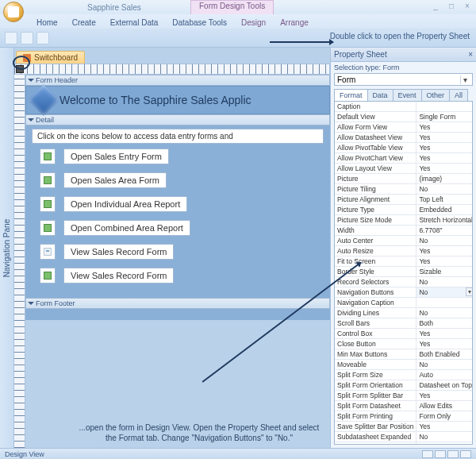 Image resolution: width=476 pixels, height=459 pixels. I want to click on property-row: Auto ResizeYes, so click(404, 251).